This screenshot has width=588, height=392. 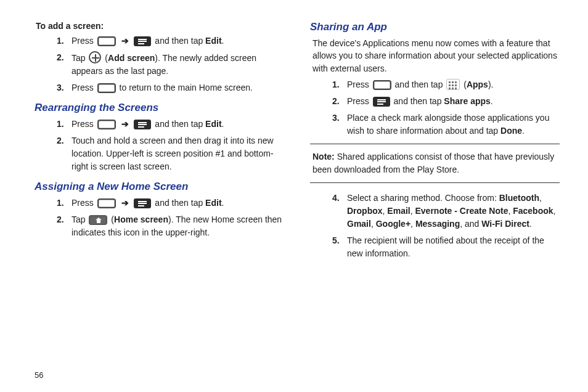 What do you see at coordinates (446, 101) in the screenshot?
I see `list-item: Press and then tap Share apps.` at bounding box center [446, 101].